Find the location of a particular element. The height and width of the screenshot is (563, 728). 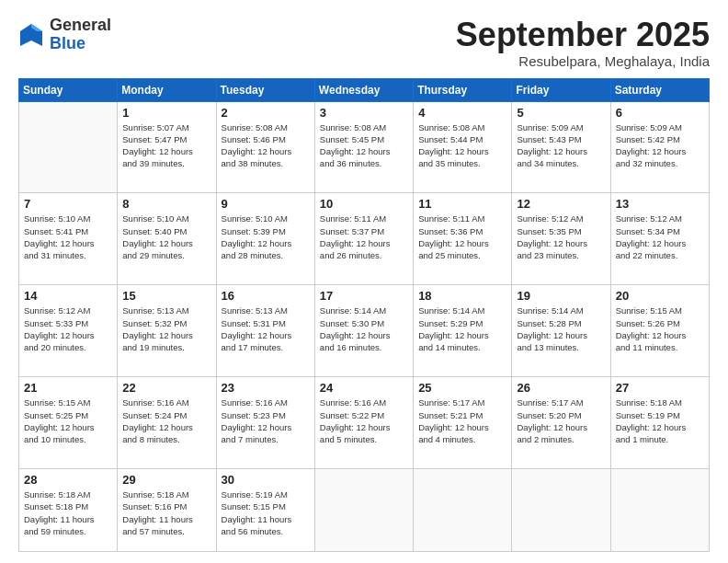

day-number: 18 is located at coordinates (462, 296).